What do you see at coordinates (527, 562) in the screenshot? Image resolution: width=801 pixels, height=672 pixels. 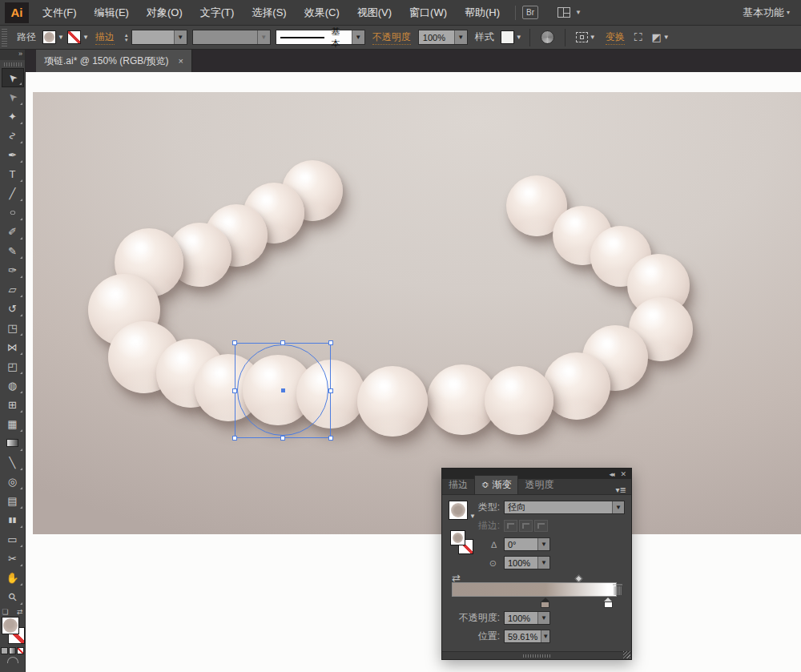 I see `aspect-ratio-combo: 100% ▼` at bounding box center [527, 562].